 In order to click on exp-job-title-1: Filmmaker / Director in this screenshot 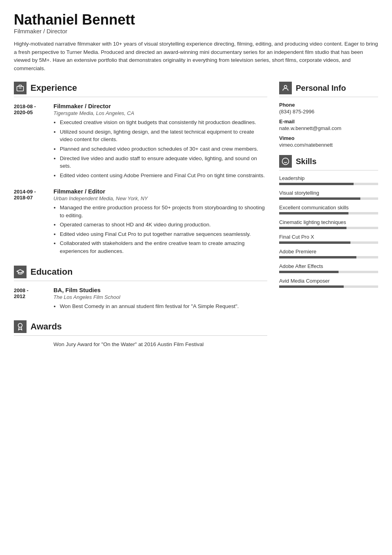, I will do `click(160, 106)`.